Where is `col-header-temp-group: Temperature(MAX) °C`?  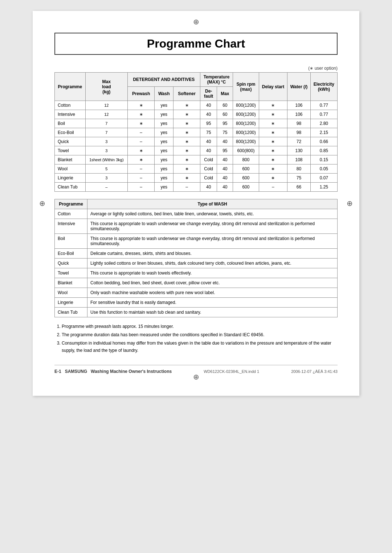
col-header-temp-group: Temperature(MAX) °C is located at coordinates (216, 80).